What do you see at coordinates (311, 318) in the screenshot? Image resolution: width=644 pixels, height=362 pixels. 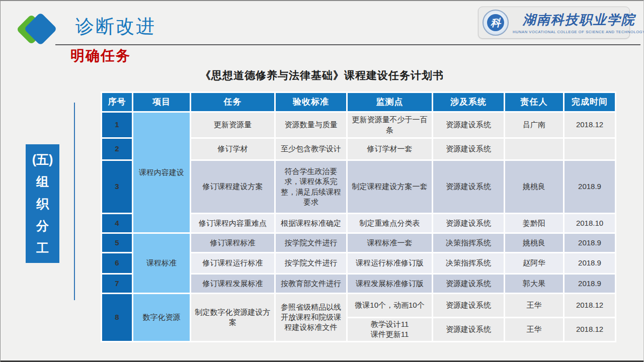 I see `table-cell: 参照省级精品以线开放课程和院级课程建设标准文件` at bounding box center [311, 318].